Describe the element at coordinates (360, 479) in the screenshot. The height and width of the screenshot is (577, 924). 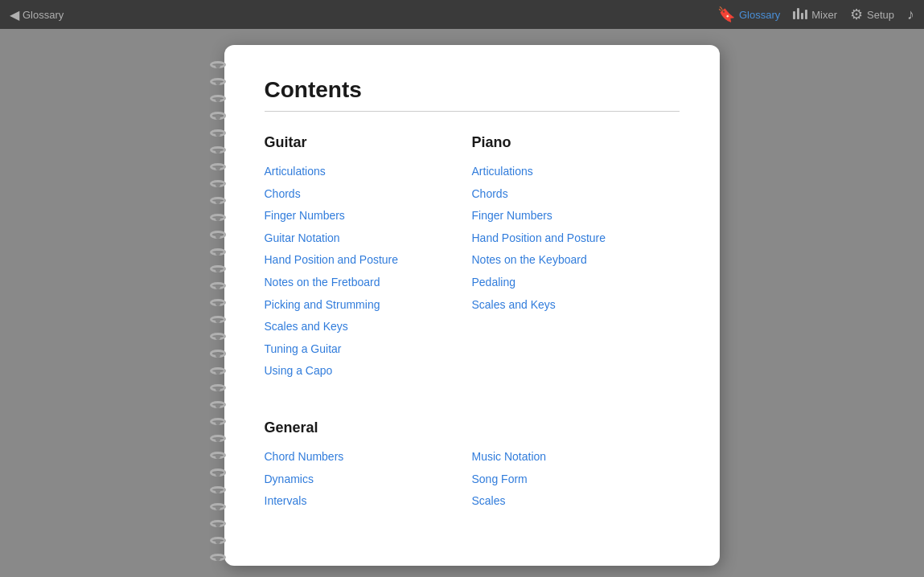
I see `general-links-col1: Chord Numbers Dynamics Intervals` at that location.